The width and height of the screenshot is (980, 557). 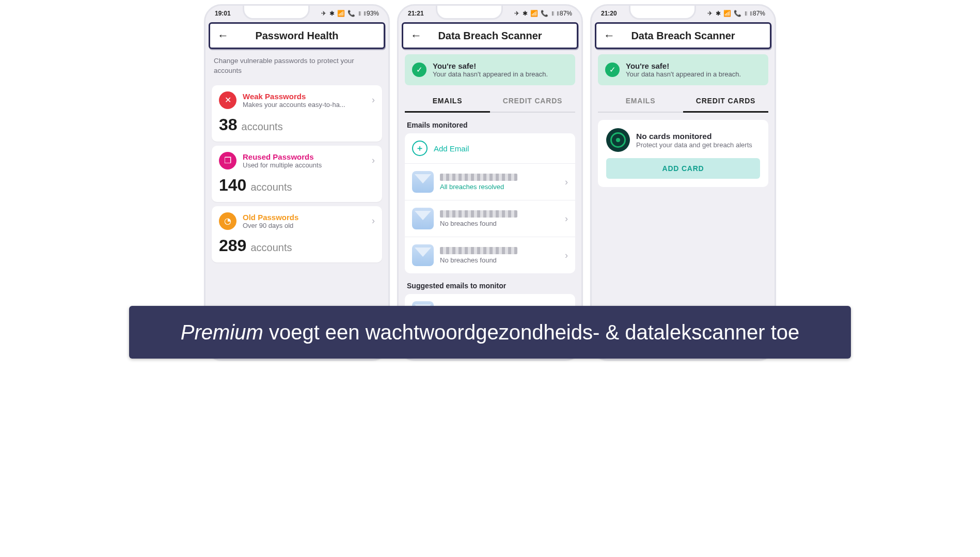 I want to click on reused-subtitle: Used for multiple accounts, so click(x=304, y=165).